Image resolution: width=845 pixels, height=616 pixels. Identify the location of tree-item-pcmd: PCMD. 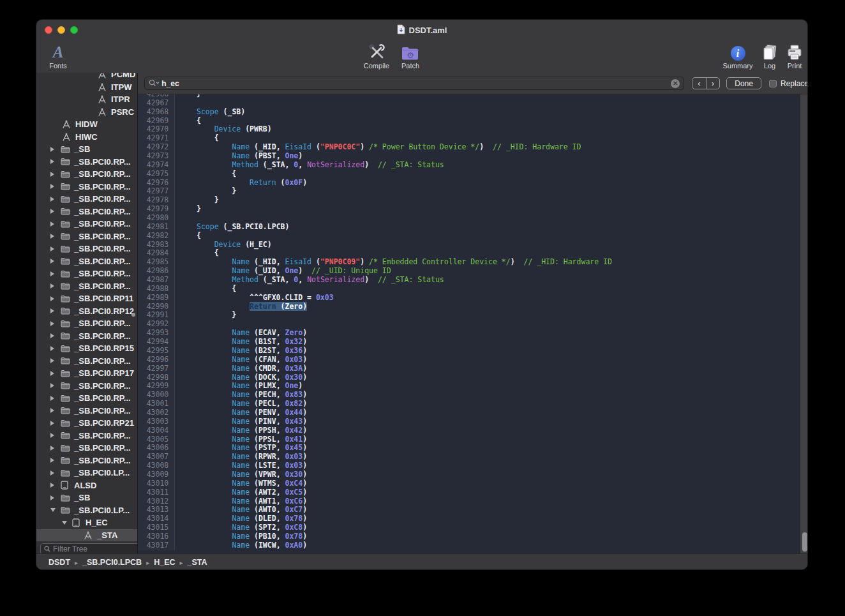
(87, 77).